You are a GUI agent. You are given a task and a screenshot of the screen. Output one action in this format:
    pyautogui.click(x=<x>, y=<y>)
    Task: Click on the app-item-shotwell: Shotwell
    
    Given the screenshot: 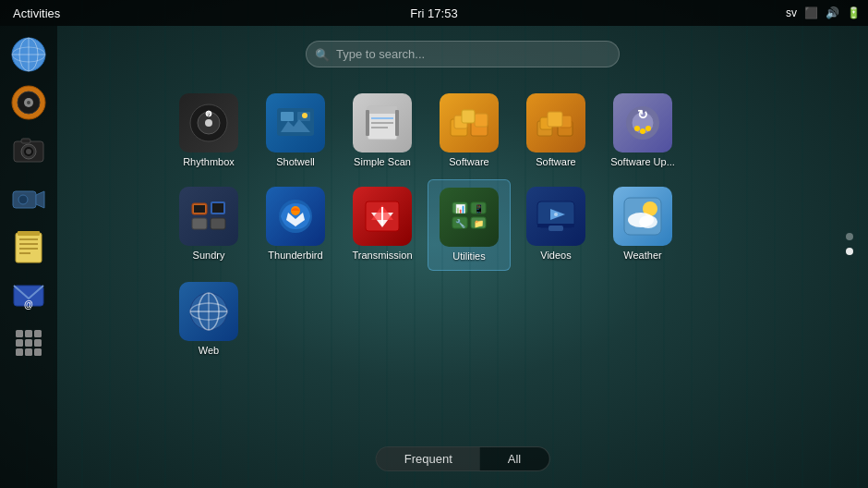 What is the action you would take?
    pyautogui.click(x=295, y=131)
    